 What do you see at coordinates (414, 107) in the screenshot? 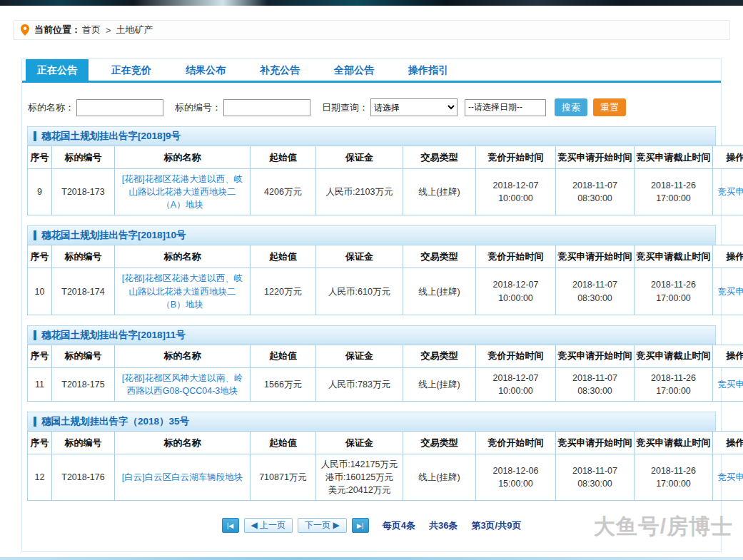
I see `date-type-select: 请选择` at bounding box center [414, 107].